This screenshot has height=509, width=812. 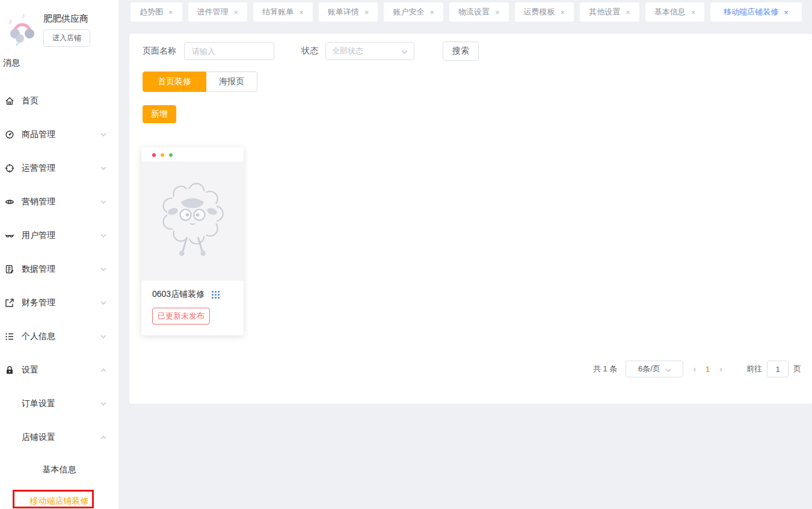 What do you see at coordinates (38, 202) in the screenshot?
I see `sidebar-item-label: 营销管理` at bounding box center [38, 202].